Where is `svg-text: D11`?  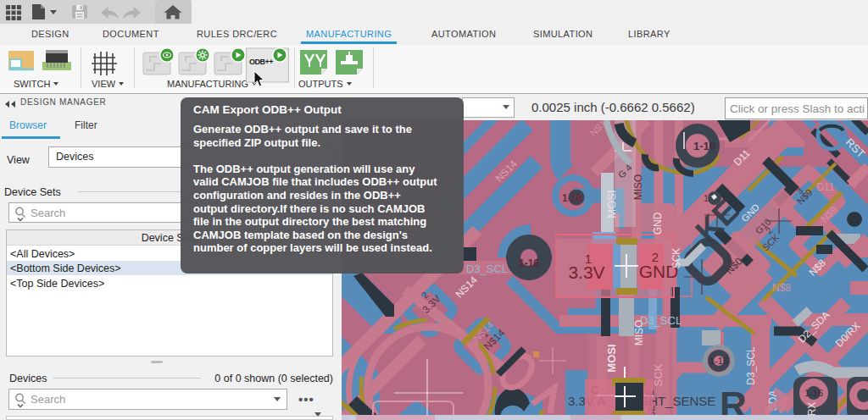 svg-text: D11 is located at coordinates (826, 187).